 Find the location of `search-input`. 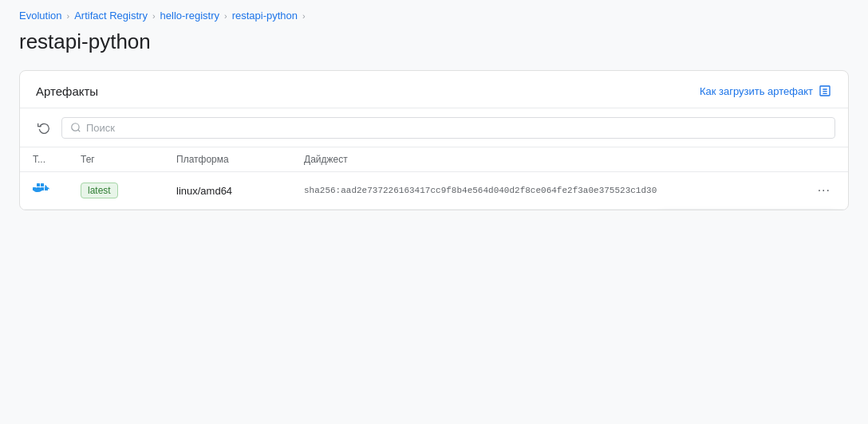

search-input is located at coordinates (456, 128).